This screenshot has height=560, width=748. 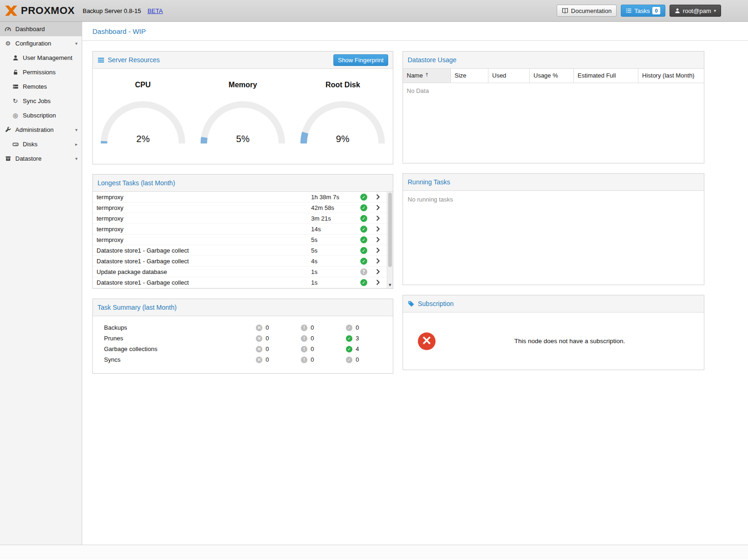 What do you see at coordinates (243, 261) in the screenshot?
I see `task-row: Datastore store1 - Garbage collect 4s` at bounding box center [243, 261].